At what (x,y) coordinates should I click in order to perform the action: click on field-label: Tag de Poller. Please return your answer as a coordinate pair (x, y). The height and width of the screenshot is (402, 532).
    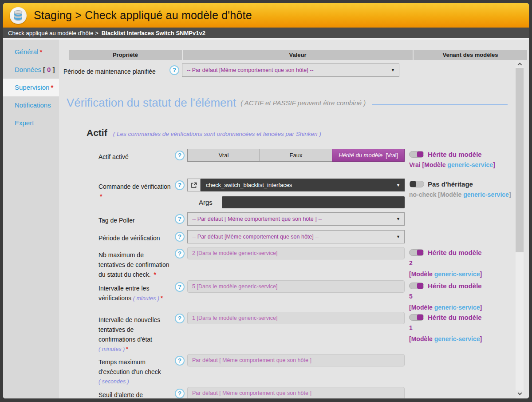
    Looking at the image, I should click on (137, 219).